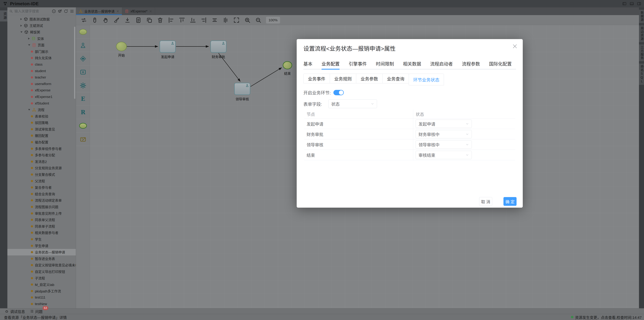 The height and width of the screenshot is (320, 644). Describe the element at coordinates (396, 78) in the screenshot. I see `dialog-subtab: 业务查询` at that location.